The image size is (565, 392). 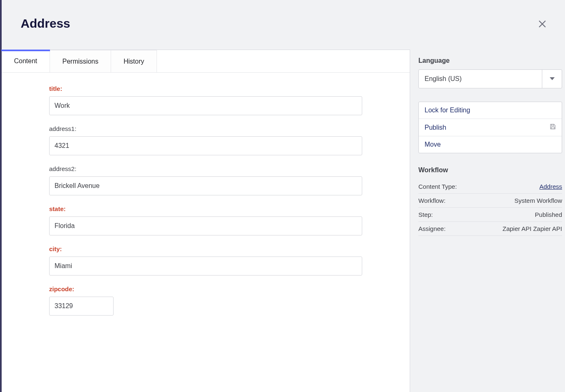 I want to click on title-input, so click(x=206, y=106).